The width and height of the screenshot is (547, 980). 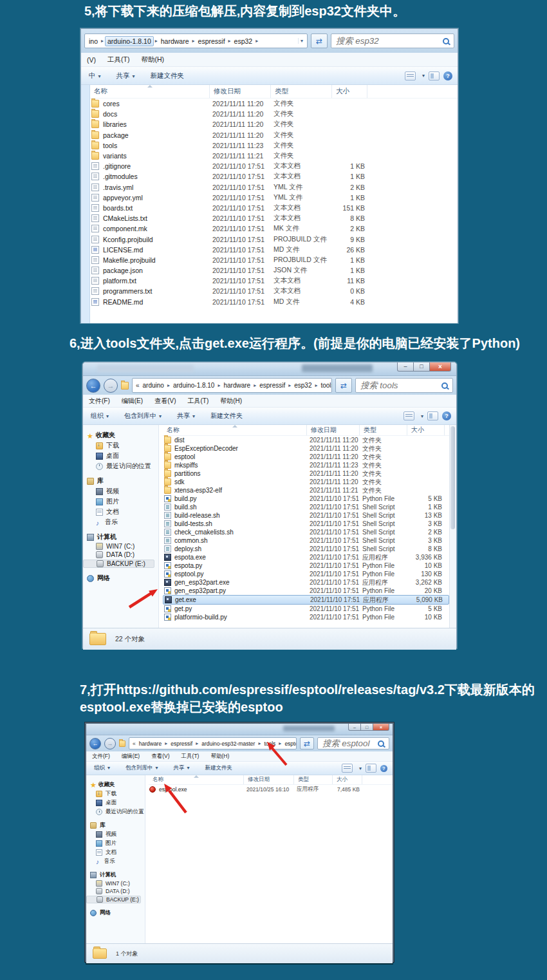 What do you see at coordinates (306, 582) in the screenshot?
I see `file-row-gen_esp32part.exe: gen_esp32part.exe2021/11/10 17:51应用程序3,2…` at bounding box center [306, 582].